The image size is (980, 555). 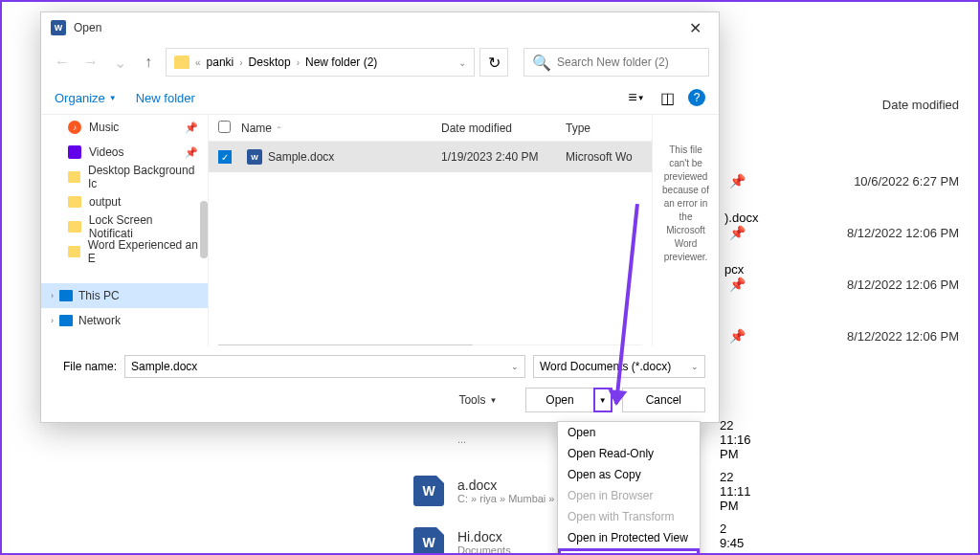 What do you see at coordinates (225, 157) in the screenshot?
I see `checkbox-icon: ✓` at bounding box center [225, 157].